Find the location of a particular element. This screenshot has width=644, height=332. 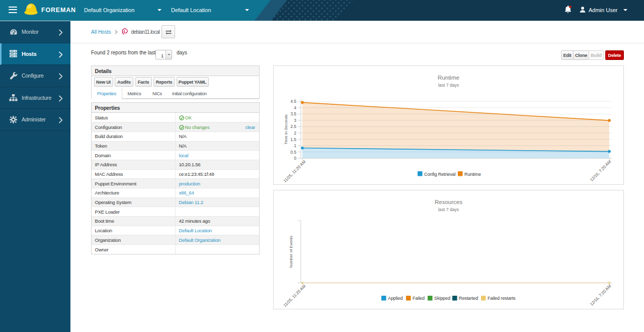

svg-text: 1 is located at coordinates (295, 146).